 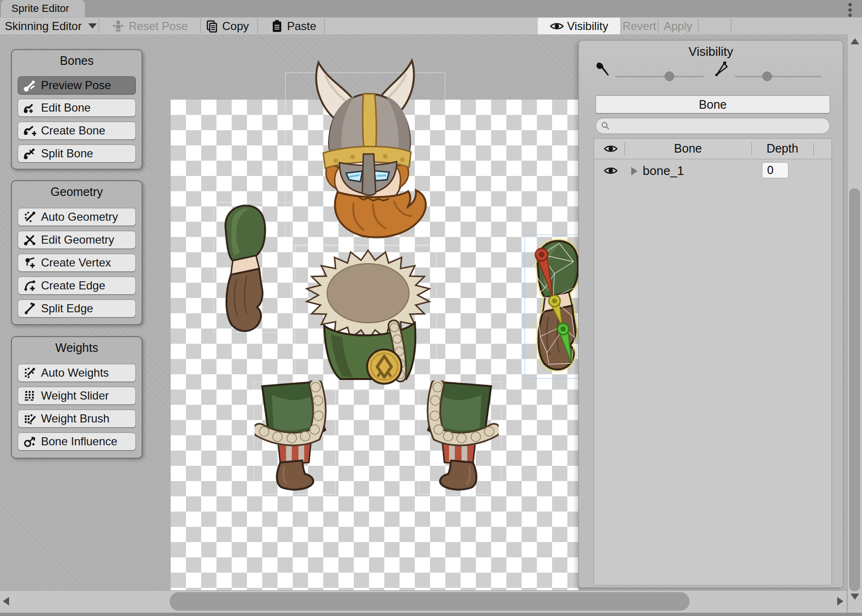 What do you see at coordinates (77, 346) in the screenshot?
I see `weights-panel-title: Weights` at bounding box center [77, 346].